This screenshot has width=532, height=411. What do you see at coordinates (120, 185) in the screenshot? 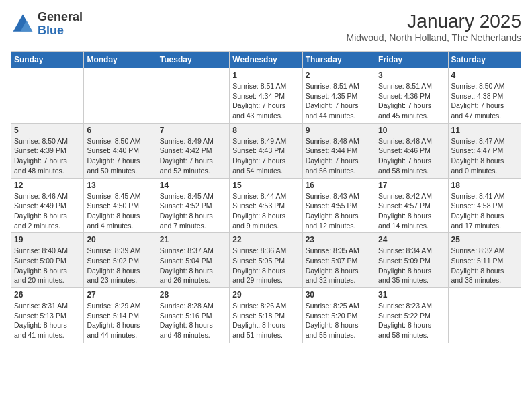
I see `day-number: 13` at bounding box center [120, 185].